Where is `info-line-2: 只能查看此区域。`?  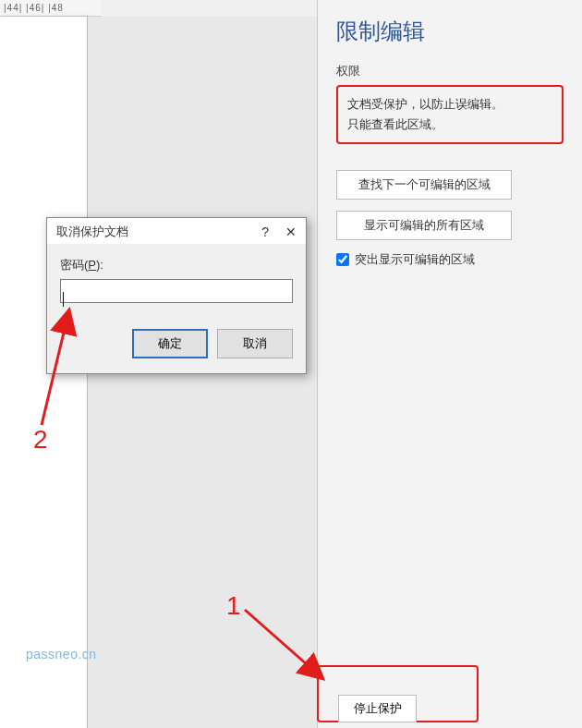 info-line-2: 只能查看此区域。 is located at coordinates (450, 125).